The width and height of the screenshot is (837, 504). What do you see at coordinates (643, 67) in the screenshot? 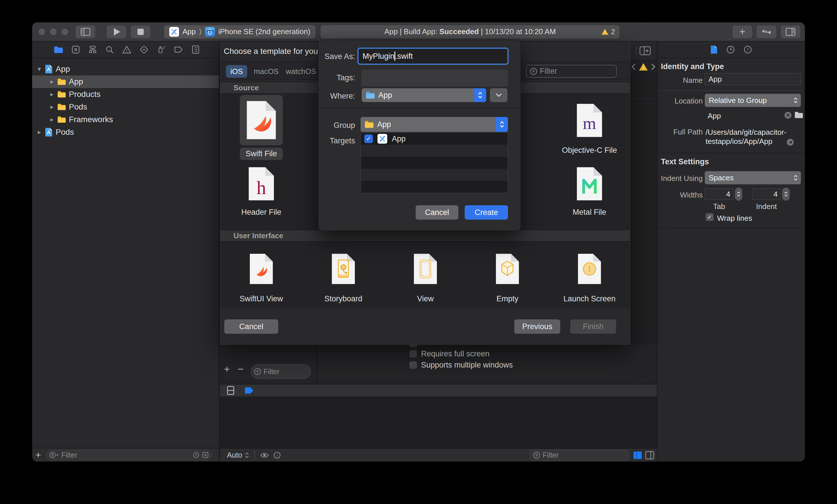
I see `warning-icon: !` at bounding box center [643, 67].